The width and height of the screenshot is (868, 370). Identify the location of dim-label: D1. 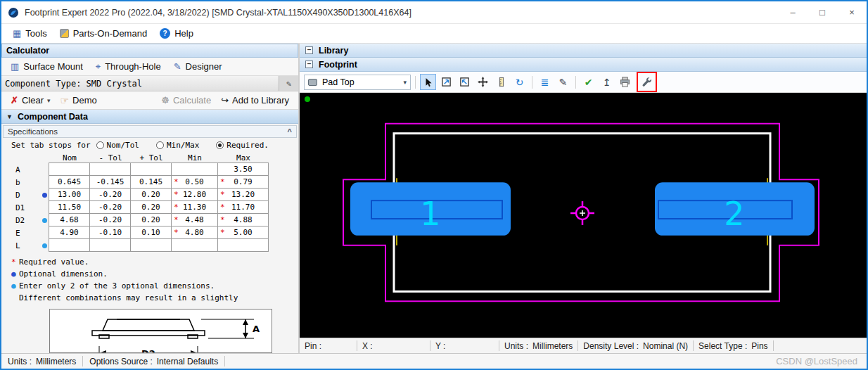
(25, 208).